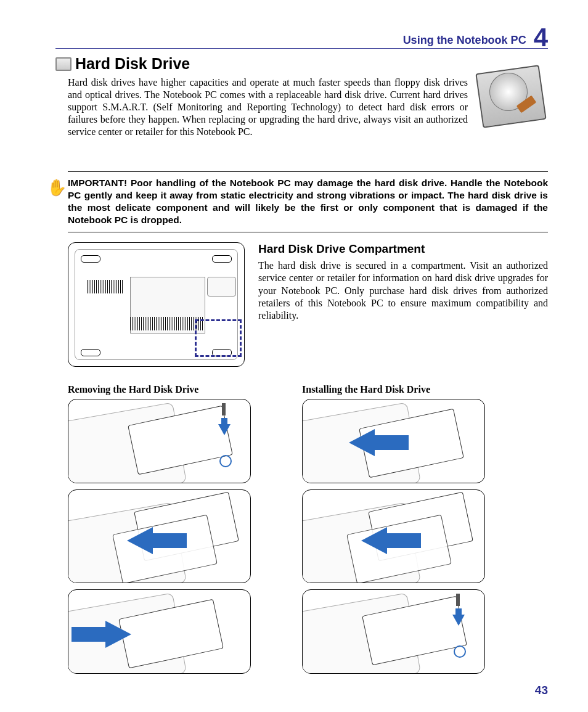  I want to click on installing-procedure: Installing the Hard Disk Drive, so click(394, 532).